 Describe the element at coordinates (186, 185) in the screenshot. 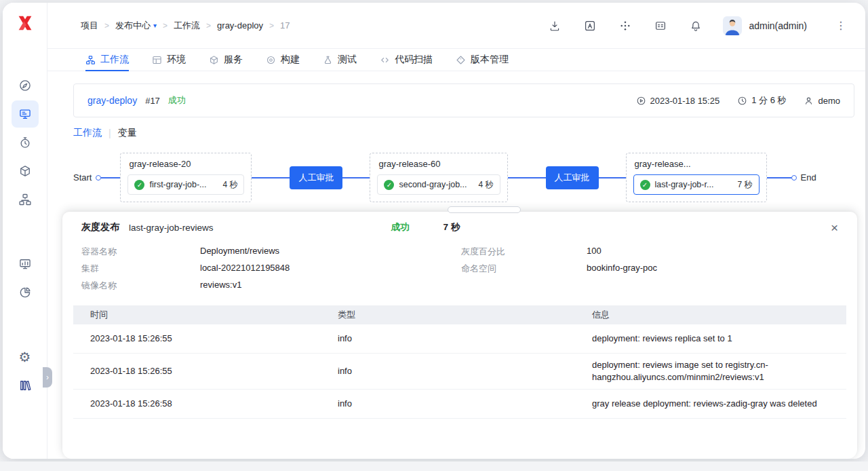

I see `job-card-first-gray-job: ✓ first-gray-job-... 4 秒` at that location.